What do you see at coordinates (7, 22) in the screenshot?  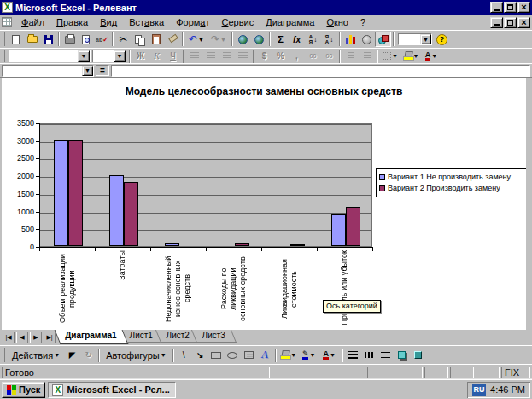 I see `workbook-icon` at bounding box center [7, 22].